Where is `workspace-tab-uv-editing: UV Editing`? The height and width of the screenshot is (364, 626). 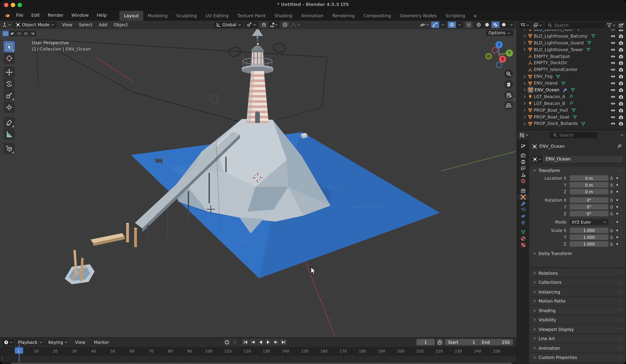
workspace-tab-uv-editing: UV Editing is located at coordinates (217, 16).